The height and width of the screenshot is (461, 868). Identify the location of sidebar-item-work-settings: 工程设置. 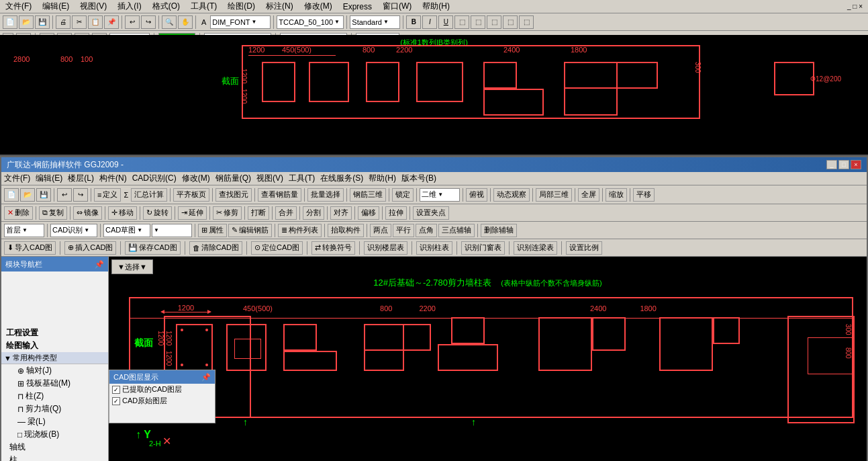
(55, 333).